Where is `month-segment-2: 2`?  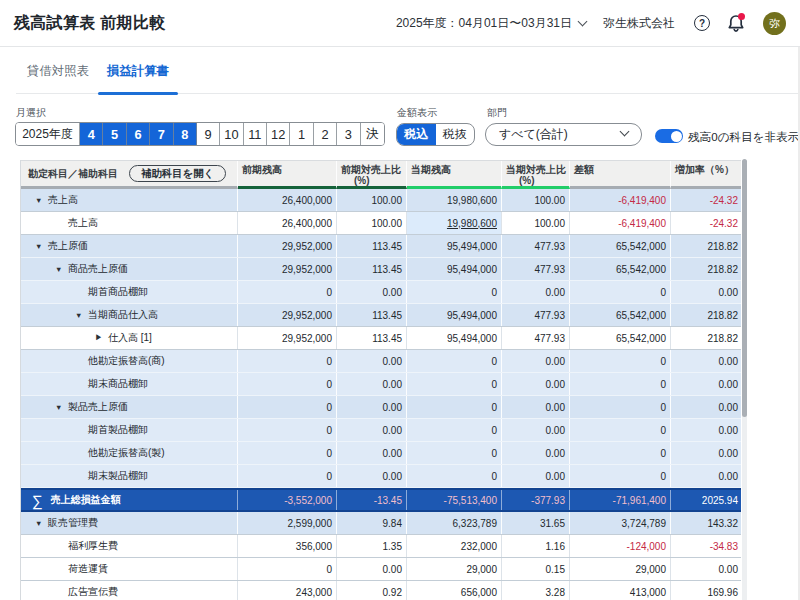 month-segment-2: 2 is located at coordinates (326, 134).